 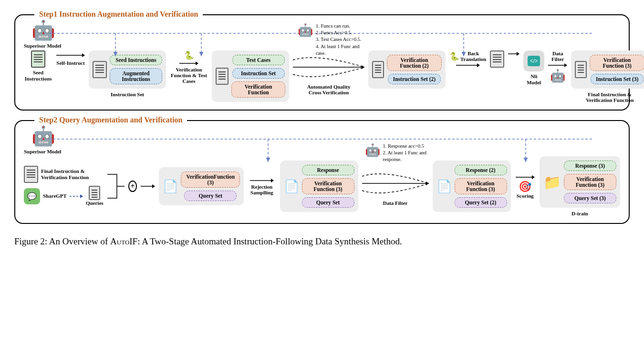 What do you see at coordinates (406, 146) in the screenshot?
I see `criteria-item: 1. Response acc>0.5` at bounding box center [406, 146].